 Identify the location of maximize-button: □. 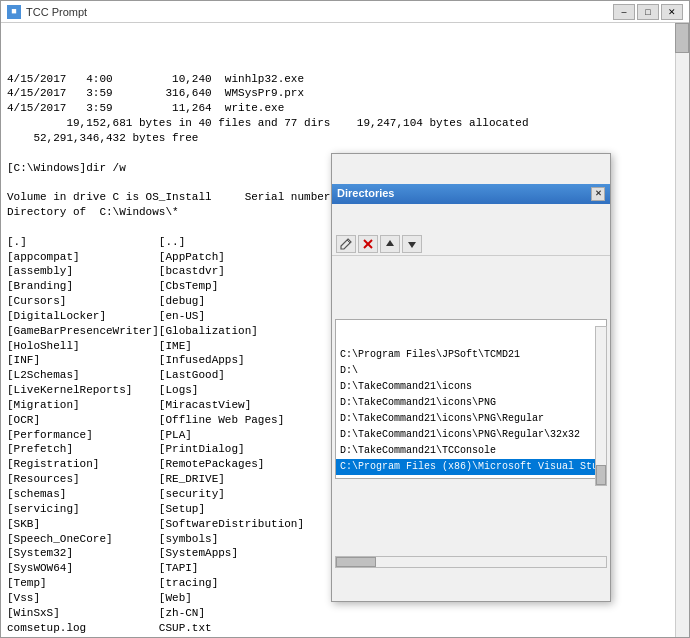
(648, 12).